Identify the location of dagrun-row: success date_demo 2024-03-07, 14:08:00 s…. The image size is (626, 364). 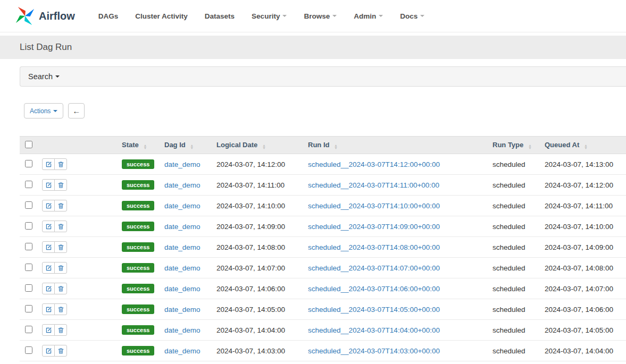
(323, 248).